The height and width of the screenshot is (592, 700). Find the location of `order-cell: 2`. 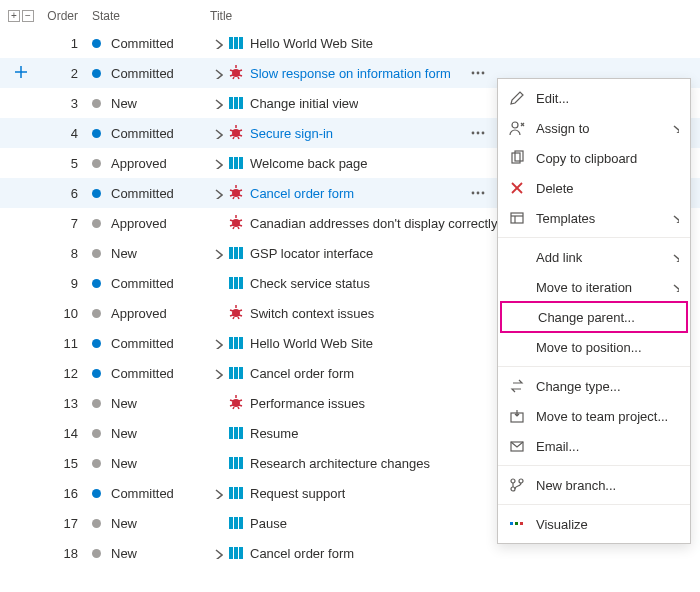

order-cell: 2 is located at coordinates (68, 74).